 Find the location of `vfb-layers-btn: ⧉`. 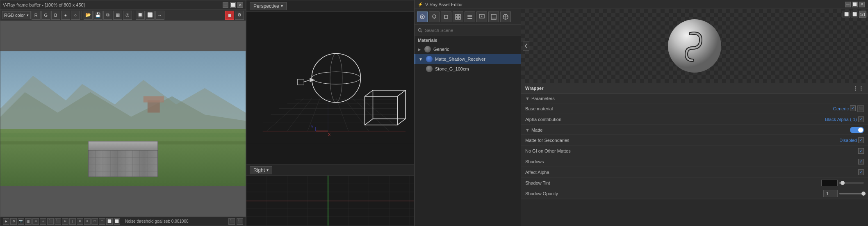

vfb-layers-btn: ⧉ is located at coordinates (108, 15).